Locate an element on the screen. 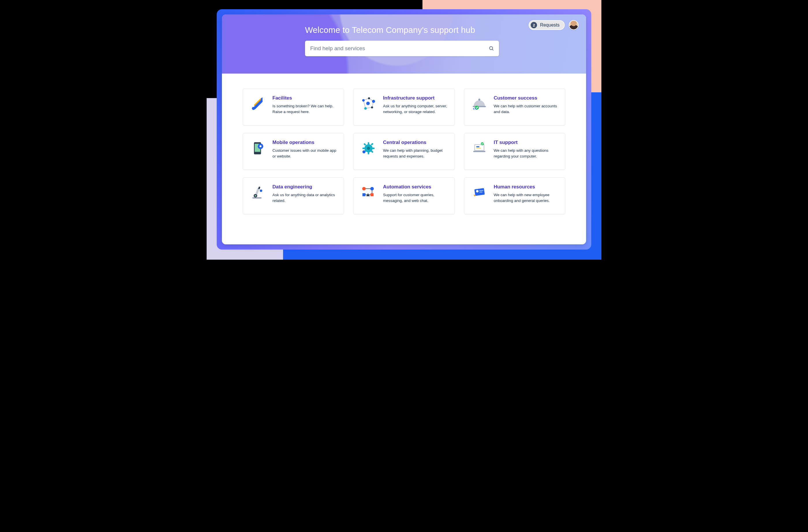 Image resolution: width=808 pixels, height=532 pixels. card-desc: We can help with any questions regarding… is located at coordinates (526, 153).